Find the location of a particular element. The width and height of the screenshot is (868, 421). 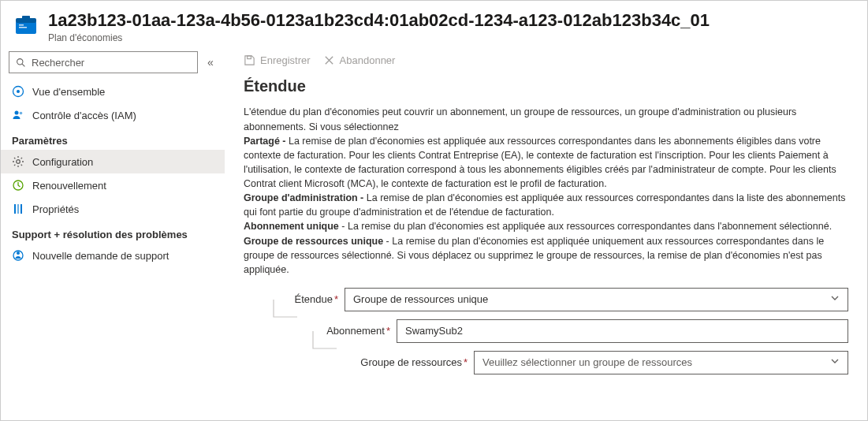

discard-label: Abandonner is located at coordinates (367, 60).